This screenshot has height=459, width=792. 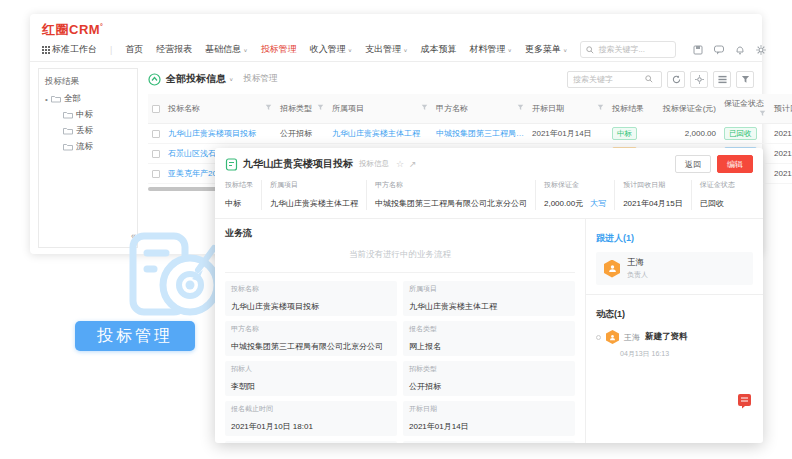 What do you see at coordinates (698, 50) in the screenshot?
I see `disk-icon` at bounding box center [698, 50].